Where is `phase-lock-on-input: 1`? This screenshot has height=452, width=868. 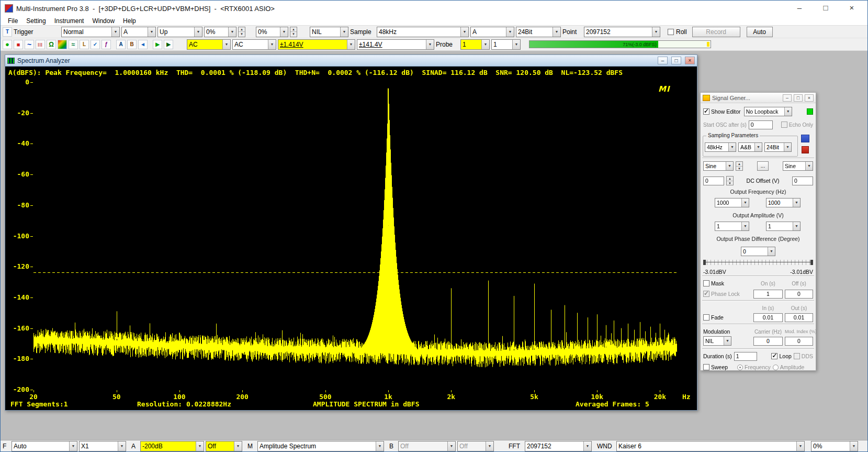
phase-lock-on-input: 1 is located at coordinates (768, 294).